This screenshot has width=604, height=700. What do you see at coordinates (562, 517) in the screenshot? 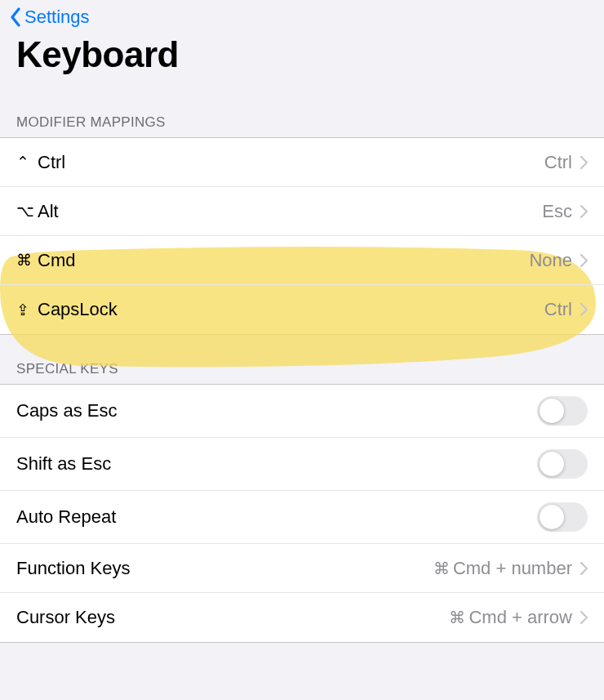
I see `switch-auto-repeat` at bounding box center [562, 517].